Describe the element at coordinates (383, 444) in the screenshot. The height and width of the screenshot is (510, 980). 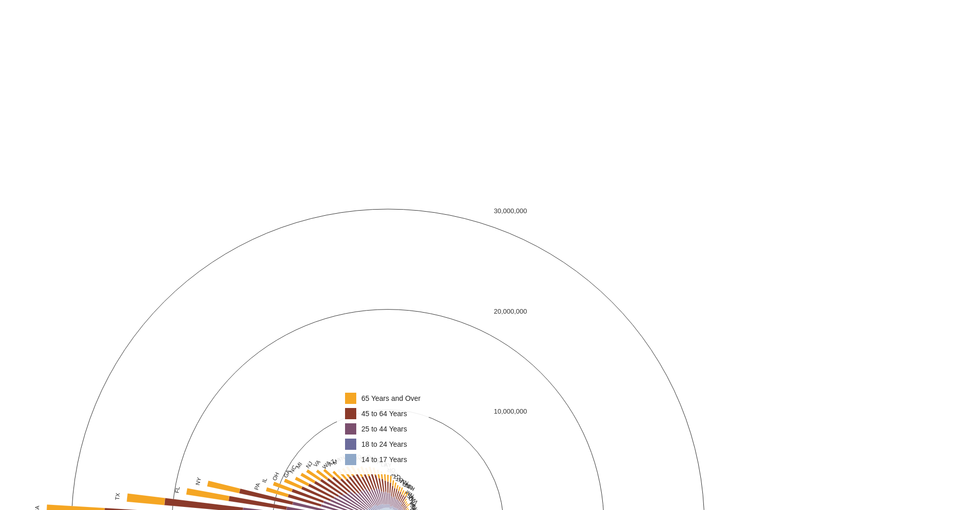
I see `legend-item-18to24: 18 to 24 Years` at that location.